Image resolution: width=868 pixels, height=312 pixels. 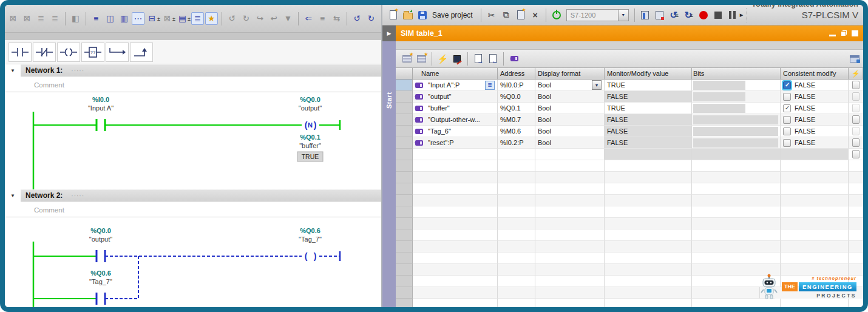 What do you see at coordinates (844, 33) in the screenshot?
I see `restore-icon` at bounding box center [844, 33].